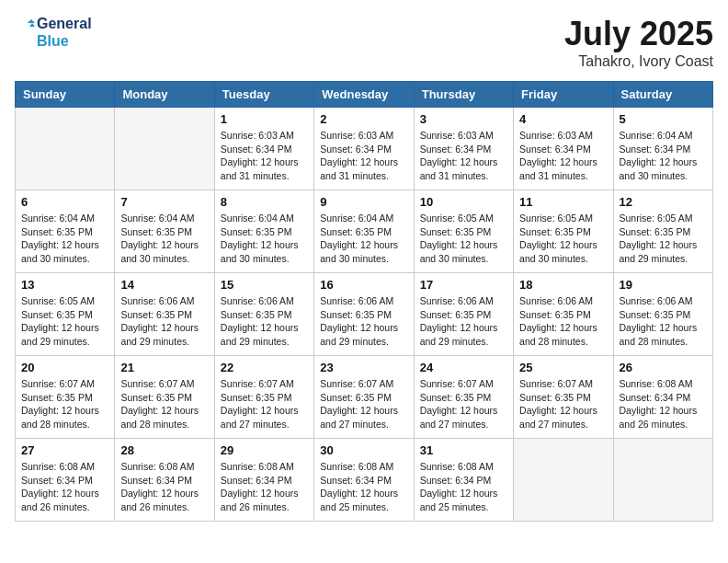 The height and width of the screenshot is (563, 728). What do you see at coordinates (364, 368) in the screenshot?
I see `day-number: 23` at bounding box center [364, 368].